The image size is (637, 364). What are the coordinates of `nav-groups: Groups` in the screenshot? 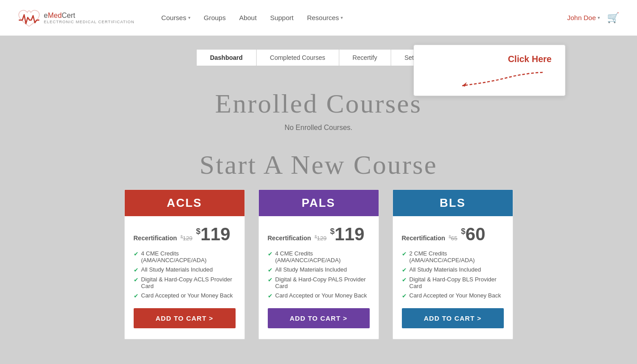 It's located at (215, 18).